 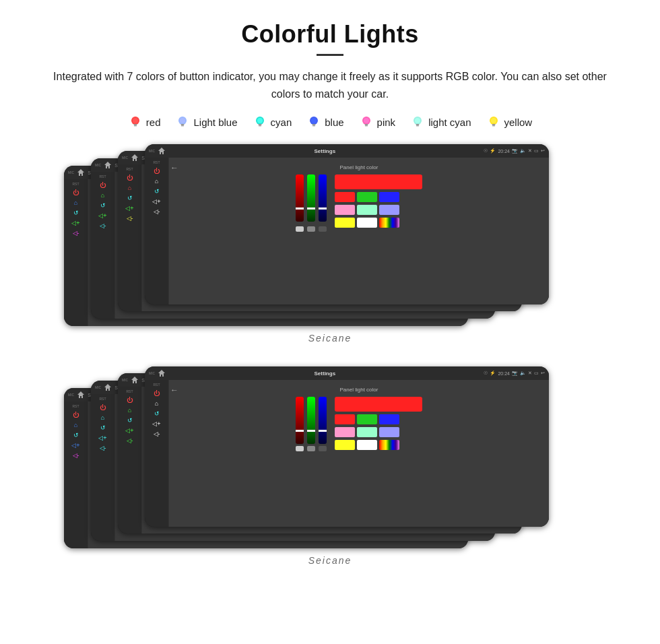 I want to click on topbar-4: MIC Settings ☉ ⚡ 20:24 📷 🔈 ✕ ▭, so click(x=347, y=151).